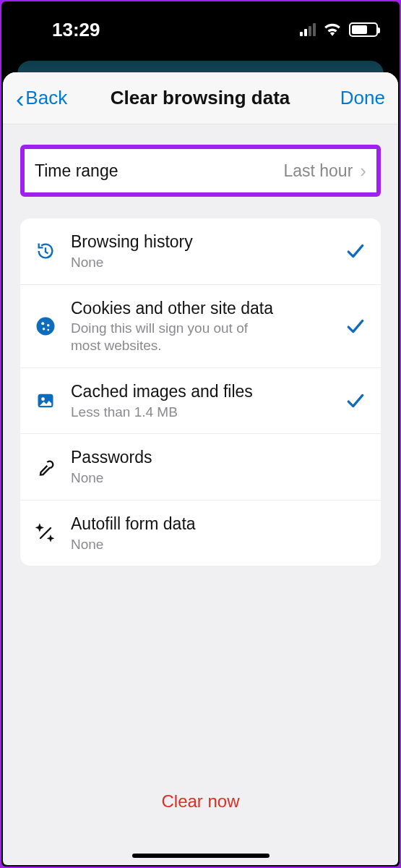 Image resolution: width=401 pixels, height=868 pixels. What do you see at coordinates (308, 30) in the screenshot?
I see `cellular-signal-icon` at bounding box center [308, 30].